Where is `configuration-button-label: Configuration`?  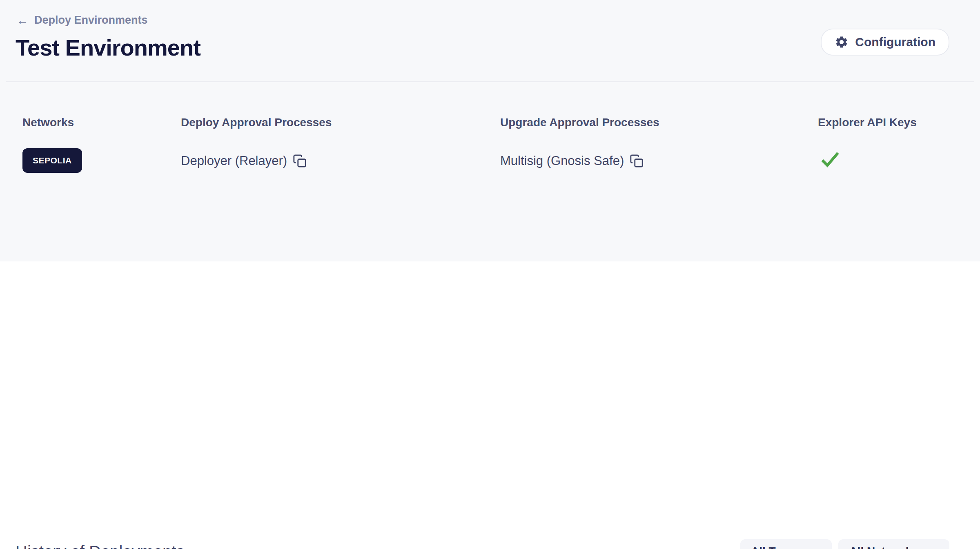 configuration-button-label: Configuration is located at coordinates (895, 42).